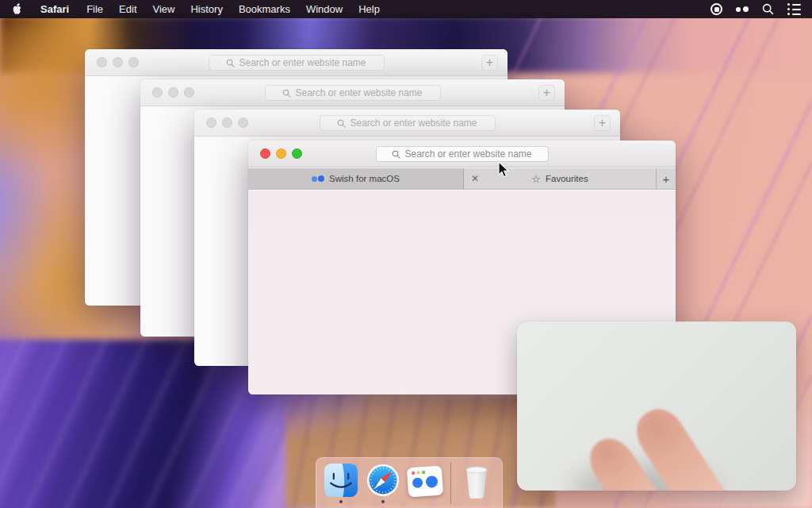 This screenshot has width=812, height=508. What do you see at coordinates (265, 10) in the screenshot?
I see `menu-item-bookmarks: Bookmarks` at bounding box center [265, 10].